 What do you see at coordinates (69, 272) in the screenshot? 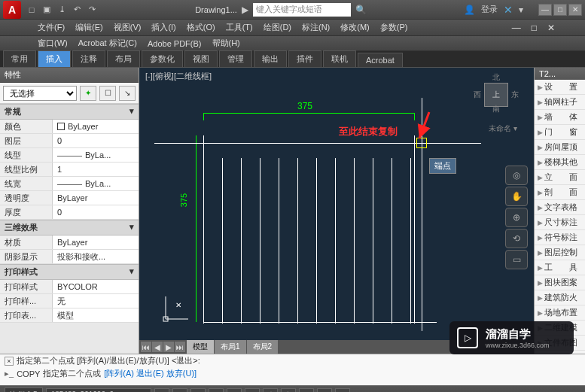
I see `section-print: 打印样式▾` at bounding box center [69, 272].